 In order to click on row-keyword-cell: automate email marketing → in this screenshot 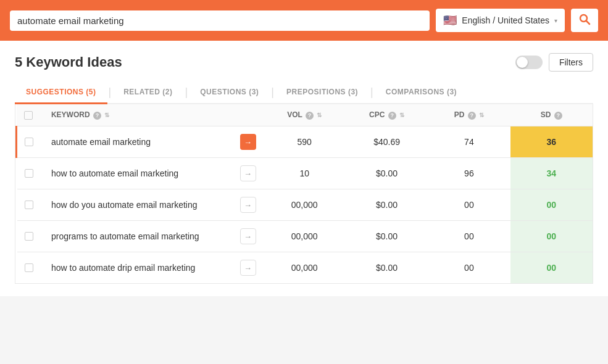, I will do `click(154, 142)`.